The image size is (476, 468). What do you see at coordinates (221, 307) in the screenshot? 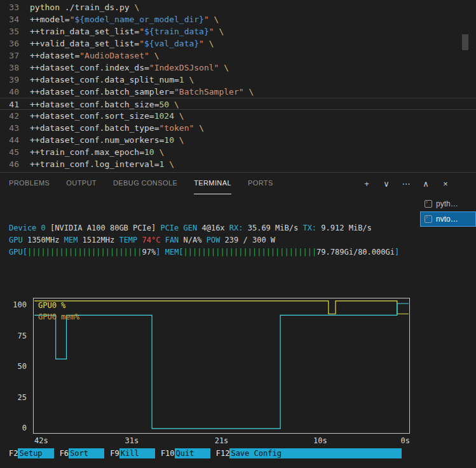
I see `trace-gpu0-` at bounding box center [221, 307].